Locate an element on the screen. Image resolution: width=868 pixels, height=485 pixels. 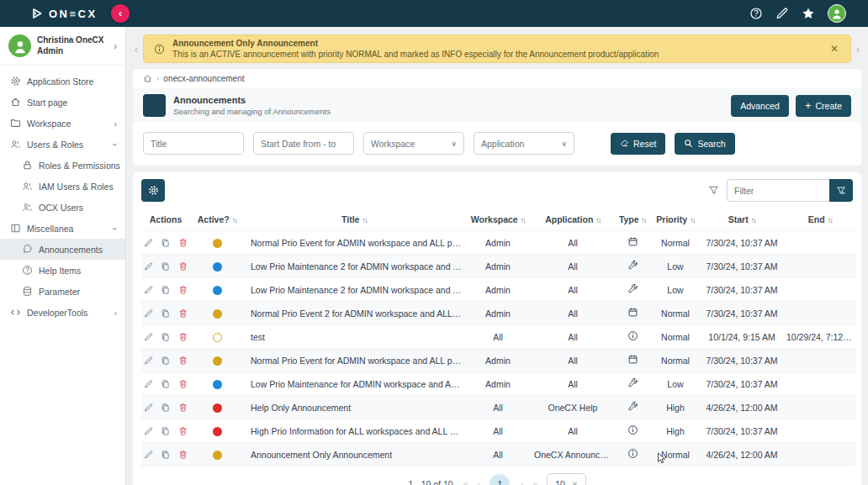
advanced-button: Advanced is located at coordinates (760, 106).